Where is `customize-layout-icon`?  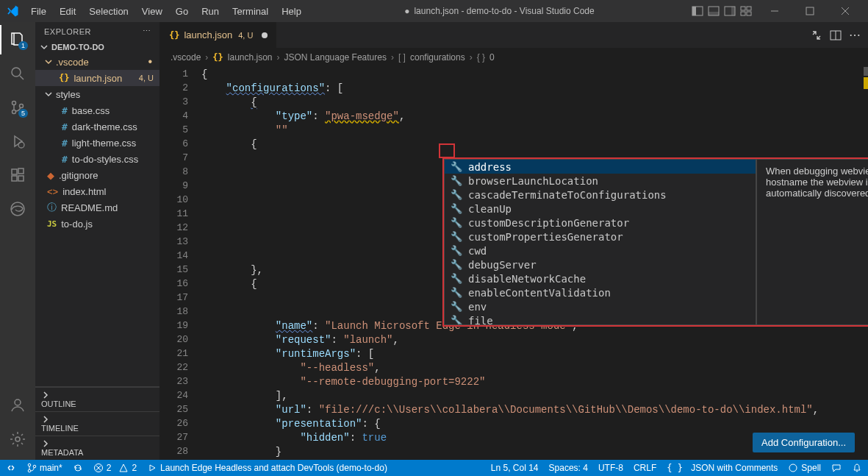 customize-layout-icon is located at coordinates (746, 11).